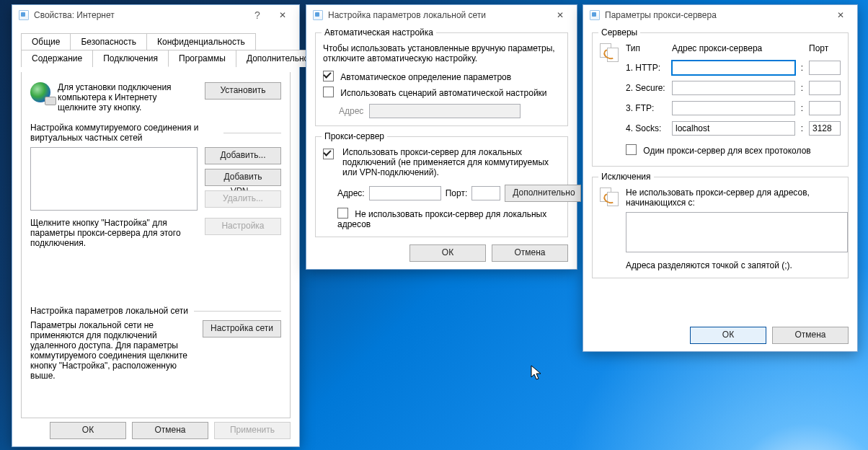  What do you see at coordinates (243, 156) in the screenshot?
I see `add-button: Добавить...` at bounding box center [243, 156].